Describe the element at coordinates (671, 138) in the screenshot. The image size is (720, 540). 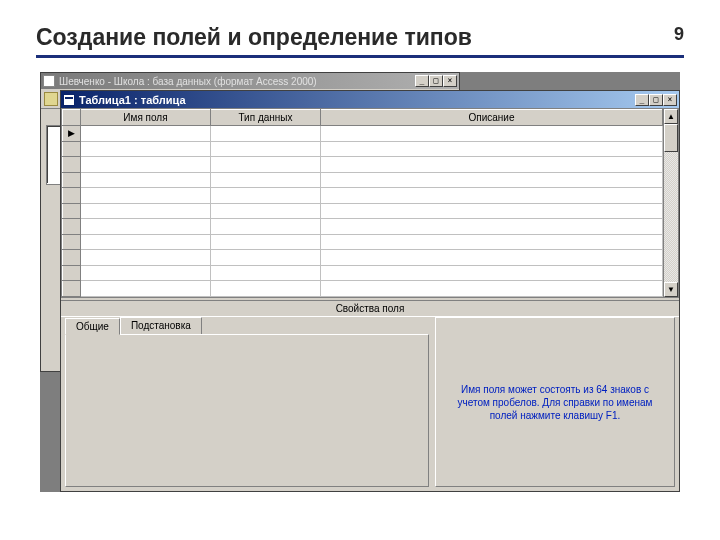
I see `scroll-thumb` at that location.